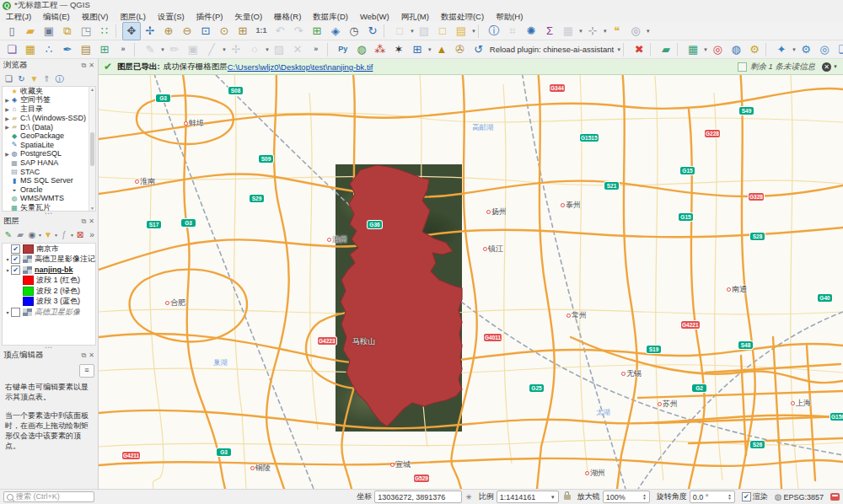  What do you see at coordinates (693, 50) in the screenshot?
I see `basemap-gallery-icon: ▦` at bounding box center [693, 50].